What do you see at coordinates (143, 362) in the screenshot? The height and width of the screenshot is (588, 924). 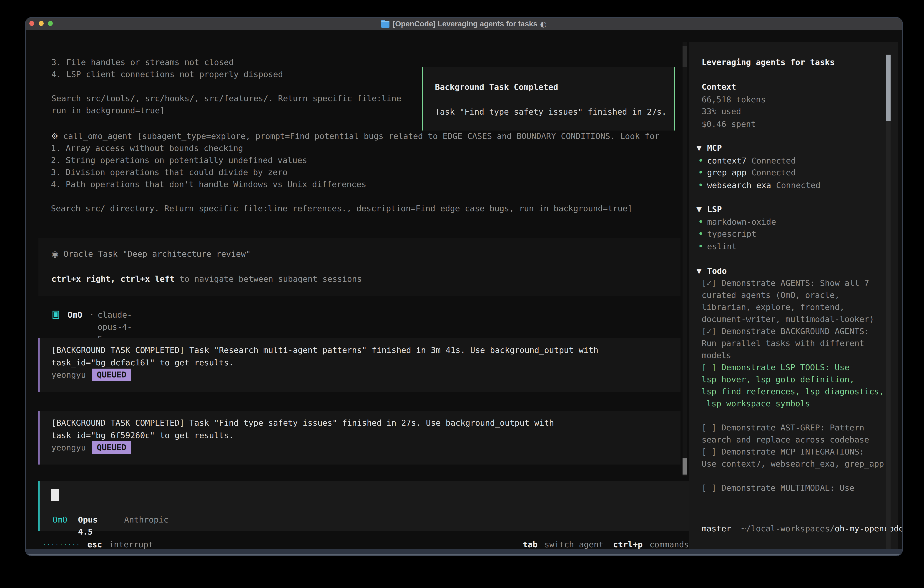 I see `message-line: task_id="bg_dcfac161" to get results.` at bounding box center [143, 362].